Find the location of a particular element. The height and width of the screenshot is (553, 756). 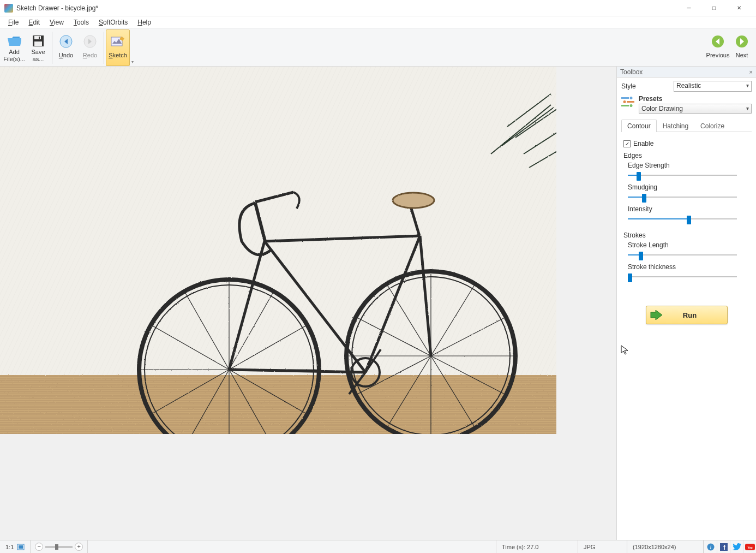

add-files-label: Add File(s)... is located at coordinates (14, 55).